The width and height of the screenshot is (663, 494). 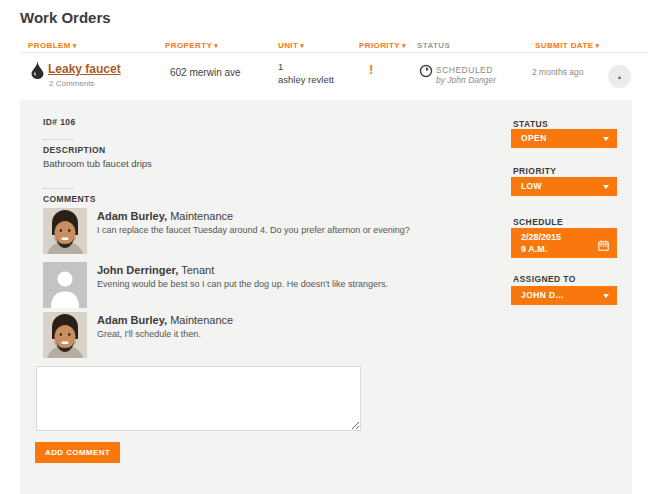 I want to click on status-value: SCHEDULED, so click(x=464, y=70).